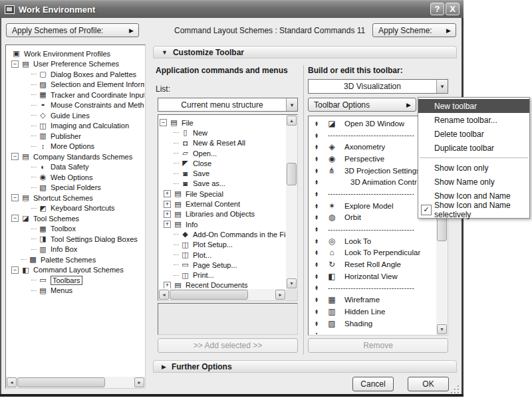  What do you see at coordinates (209, 295) in the screenshot?
I see `command-hscroll-thumb` at bounding box center [209, 295].